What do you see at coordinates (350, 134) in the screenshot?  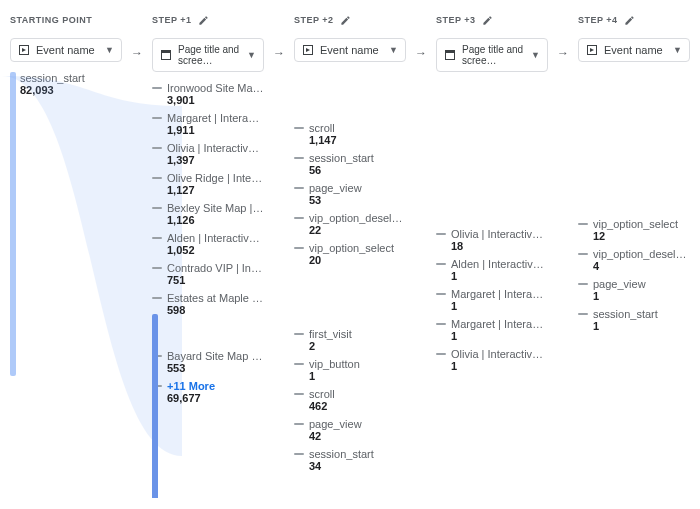 I see `flow-node: scroll1,147` at bounding box center [350, 134].